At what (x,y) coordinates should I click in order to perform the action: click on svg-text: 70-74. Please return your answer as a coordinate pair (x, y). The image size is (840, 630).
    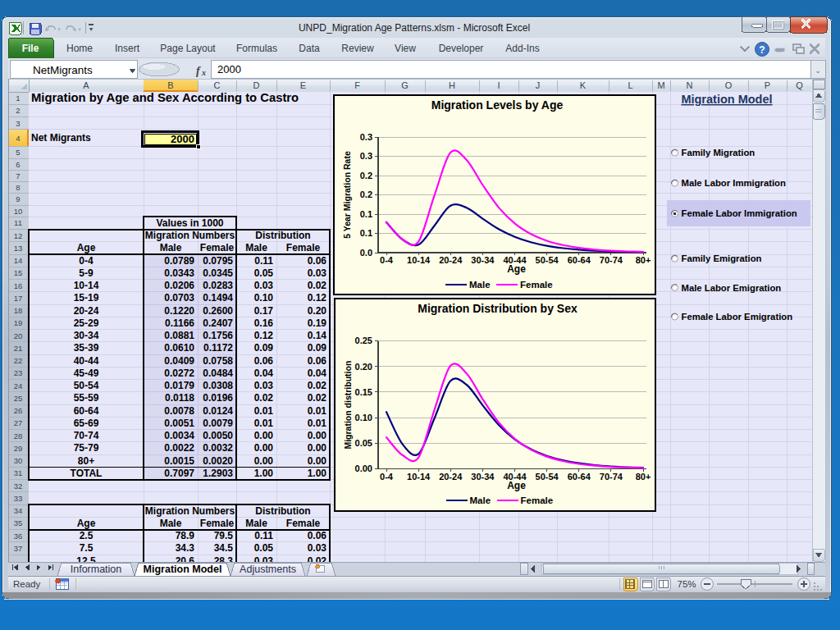
    Looking at the image, I should click on (612, 260).